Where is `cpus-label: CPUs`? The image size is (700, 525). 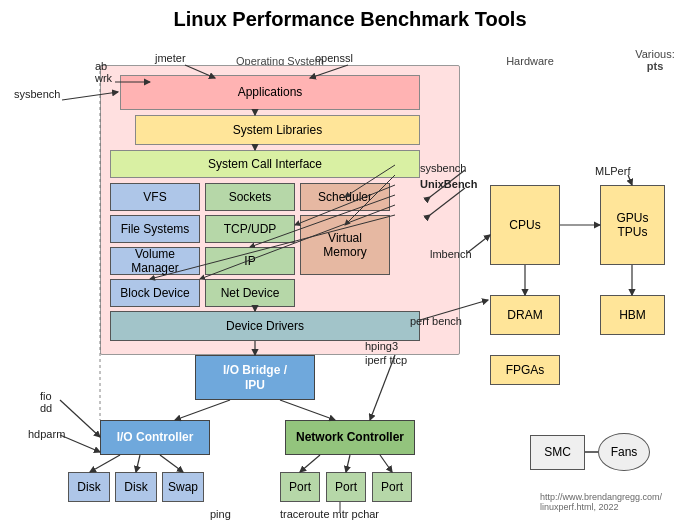
cpus-label: CPUs is located at coordinates (524, 225).